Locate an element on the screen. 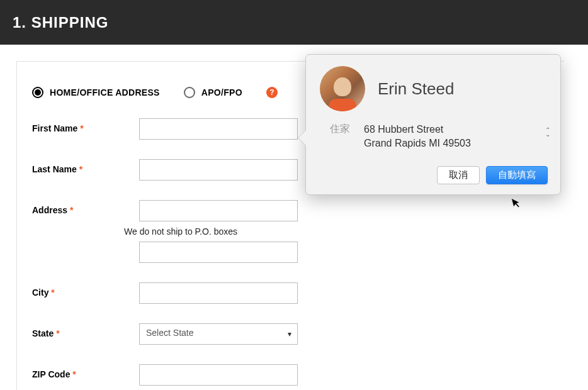 Image resolution: width=588 pixels, height=390 pixels. address-line2-input is located at coordinates (218, 252).